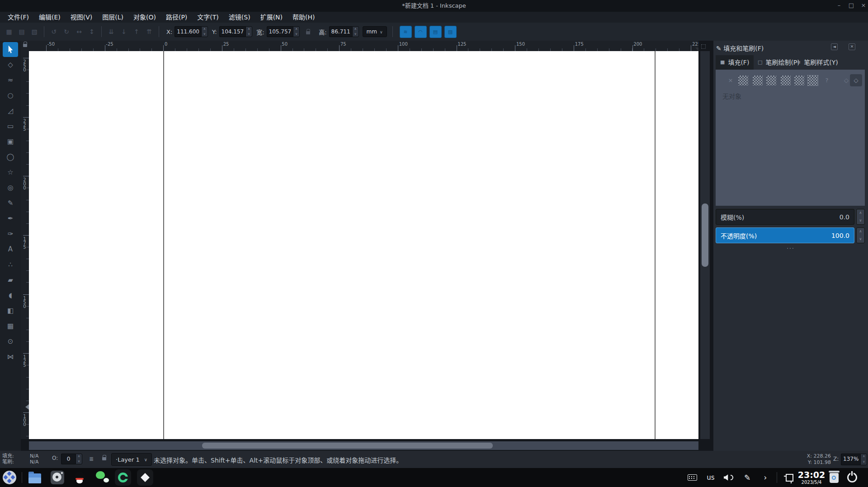 The height and width of the screenshot is (487, 868). I want to click on tool-tweak: ≈, so click(10, 80).